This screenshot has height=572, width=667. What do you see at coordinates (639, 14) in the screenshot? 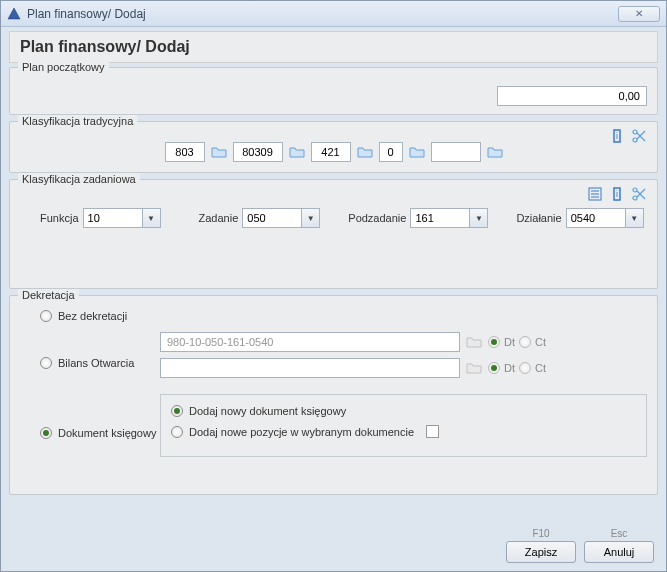
I see `close-icon: ✕` at bounding box center [639, 14].